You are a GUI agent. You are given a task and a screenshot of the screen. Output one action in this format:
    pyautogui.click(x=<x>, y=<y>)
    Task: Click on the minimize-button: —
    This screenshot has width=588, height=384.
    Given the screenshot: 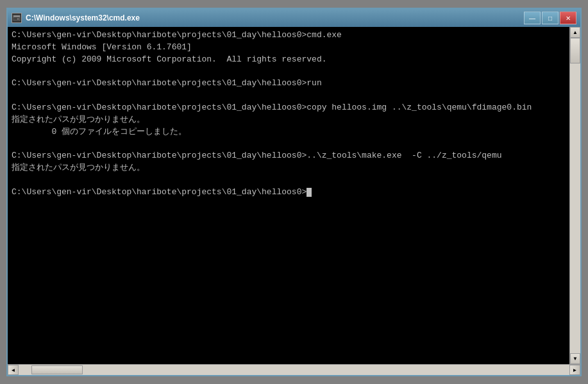 What is the action you would take?
    pyautogui.click(x=532, y=18)
    